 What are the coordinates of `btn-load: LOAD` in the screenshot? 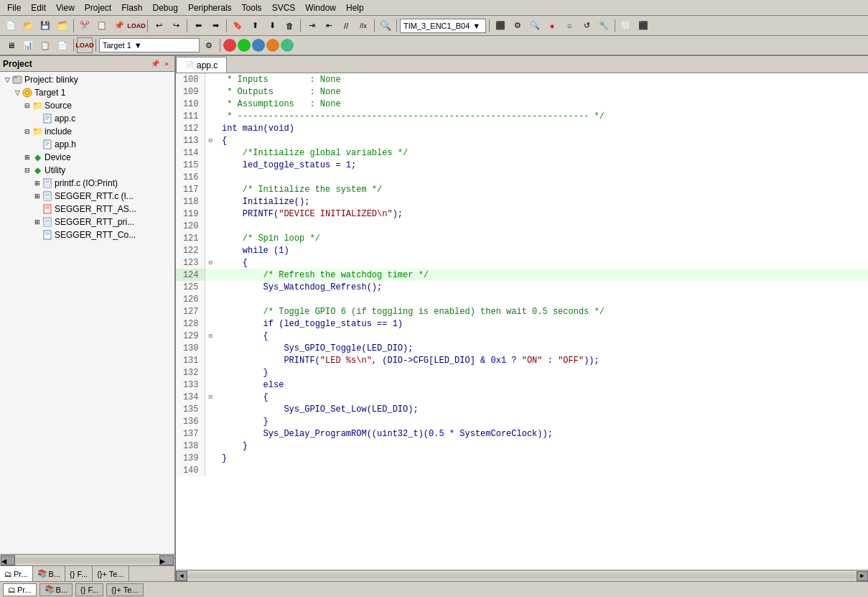 It's located at (136, 26).